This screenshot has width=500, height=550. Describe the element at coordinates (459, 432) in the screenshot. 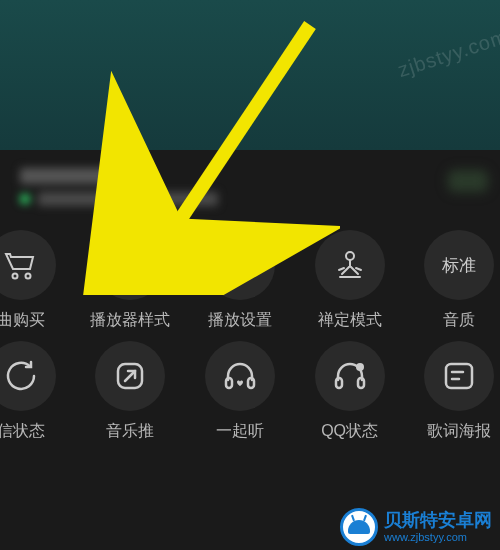

I see `option-label: 歌词海报` at that location.